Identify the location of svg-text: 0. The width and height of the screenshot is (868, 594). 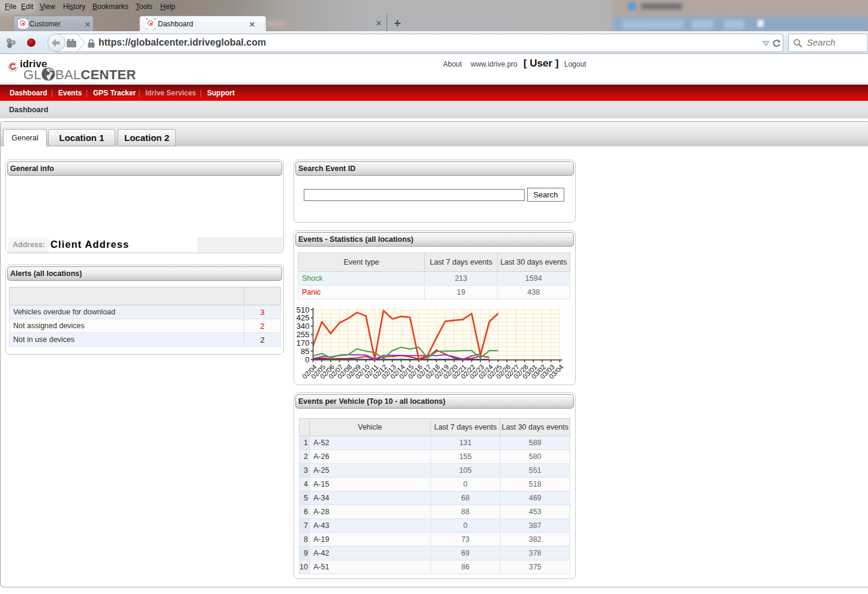
(307, 360).